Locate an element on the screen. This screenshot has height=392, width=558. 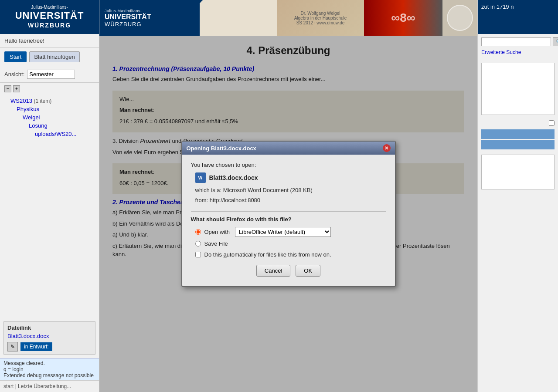
tree-item-ws2013: WS2013 (1 item) is located at coordinates (50, 101).